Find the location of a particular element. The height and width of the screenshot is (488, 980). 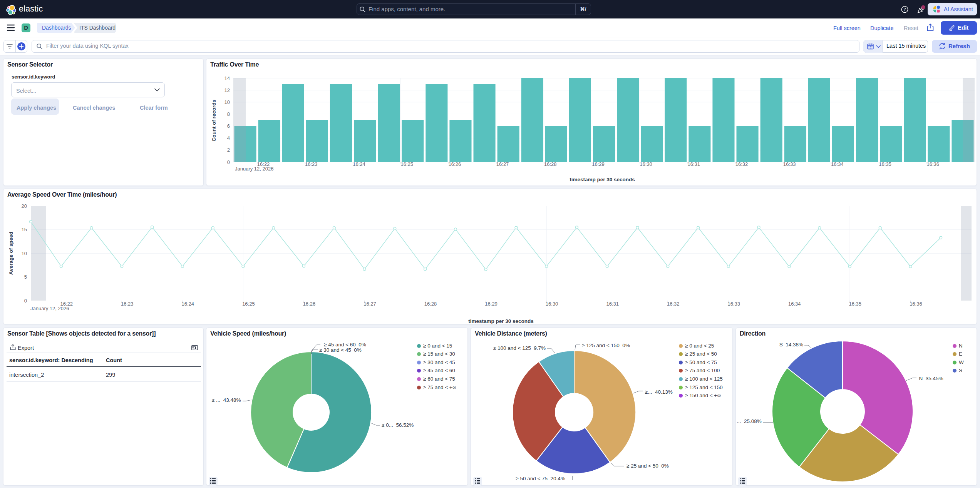

svg-text: 14 is located at coordinates (227, 79).